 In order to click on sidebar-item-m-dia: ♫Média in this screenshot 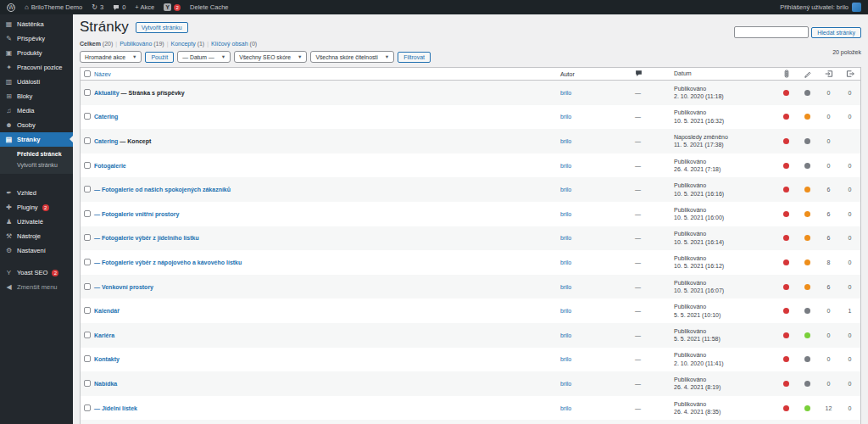, I will do `click(36, 110)`.